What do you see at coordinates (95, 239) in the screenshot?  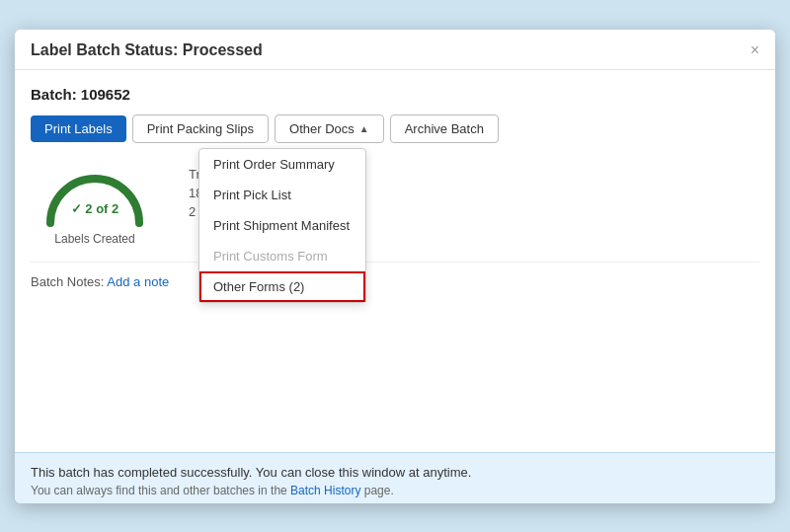 I see `gauge-label: Labels Created` at bounding box center [95, 239].